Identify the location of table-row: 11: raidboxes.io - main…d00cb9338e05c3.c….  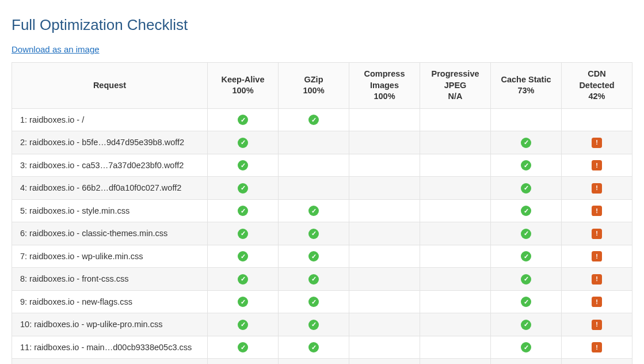
(322, 347).